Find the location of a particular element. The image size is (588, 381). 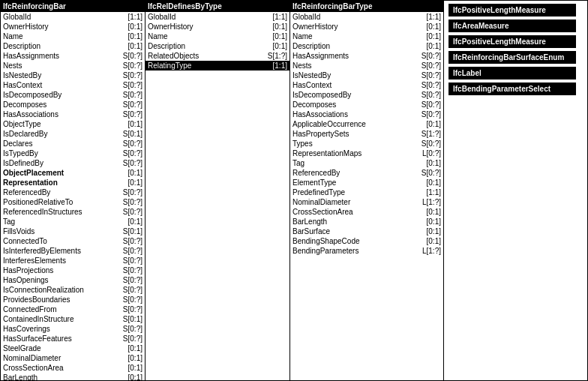

table-row: HasCoveringsS[0:?] is located at coordinates (73, 328).